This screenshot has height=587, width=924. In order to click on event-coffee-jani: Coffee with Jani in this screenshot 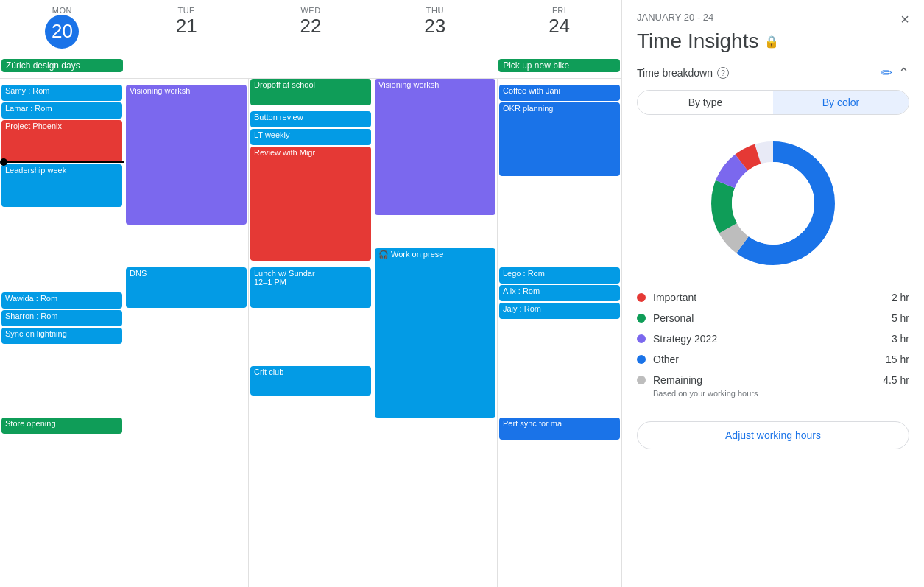, I will do `click(560, 93)`.